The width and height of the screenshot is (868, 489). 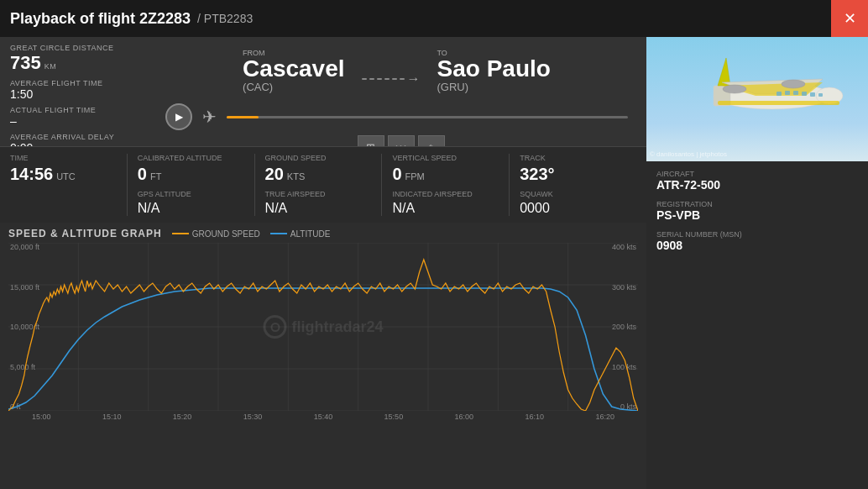 What do you see at coordinates (84, 59) in the screenshot?
I see `distance-block: GREAT CIRCLE DISTANCE 735 KM` at bounding box center [84, 59].